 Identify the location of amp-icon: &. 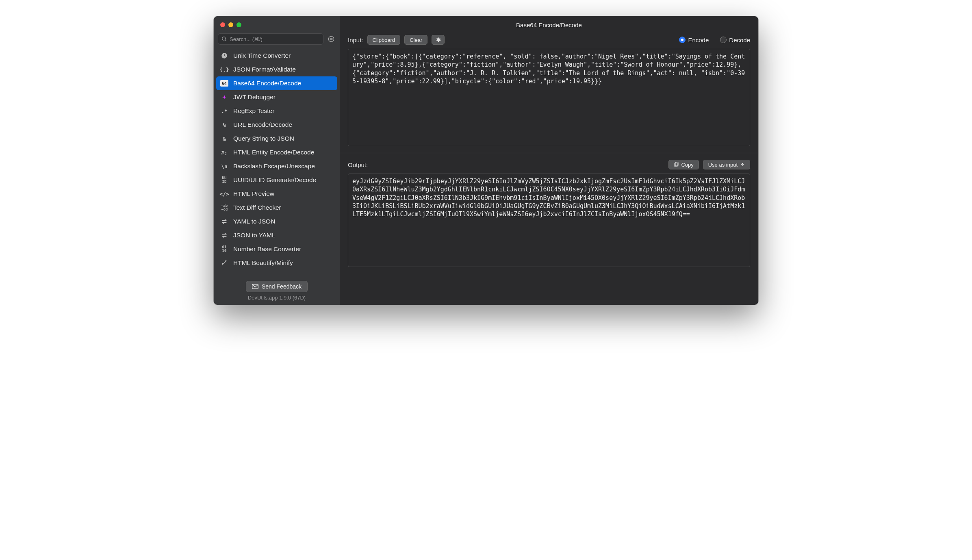
(224, 139).